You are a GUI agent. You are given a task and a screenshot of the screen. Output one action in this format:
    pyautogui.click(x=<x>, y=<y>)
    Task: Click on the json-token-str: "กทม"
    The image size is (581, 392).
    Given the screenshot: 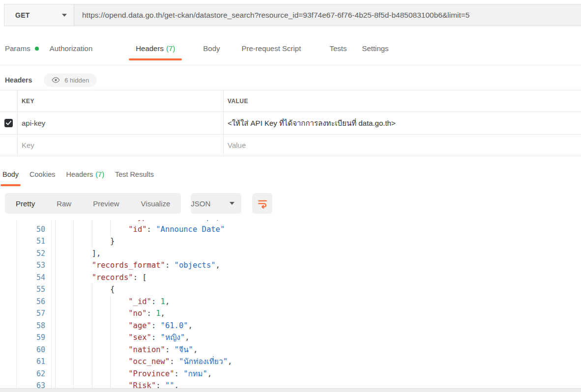 What is the action you would take?
    pyautogui.click(x=195, y=374)
    